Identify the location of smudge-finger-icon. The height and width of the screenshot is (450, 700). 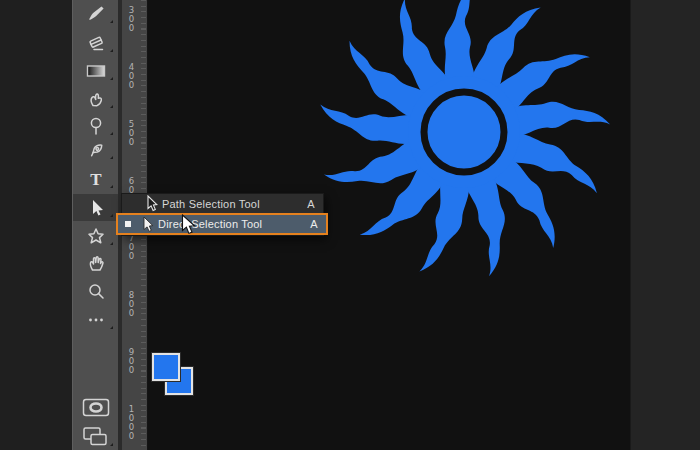
(96, 99).